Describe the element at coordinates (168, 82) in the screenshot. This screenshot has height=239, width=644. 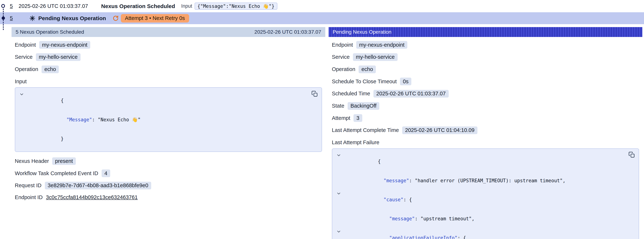
I see `input-block-label: Input` at that location.